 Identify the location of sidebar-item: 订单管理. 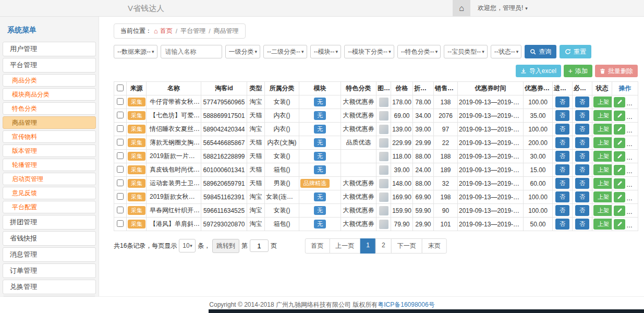
(49, 271).